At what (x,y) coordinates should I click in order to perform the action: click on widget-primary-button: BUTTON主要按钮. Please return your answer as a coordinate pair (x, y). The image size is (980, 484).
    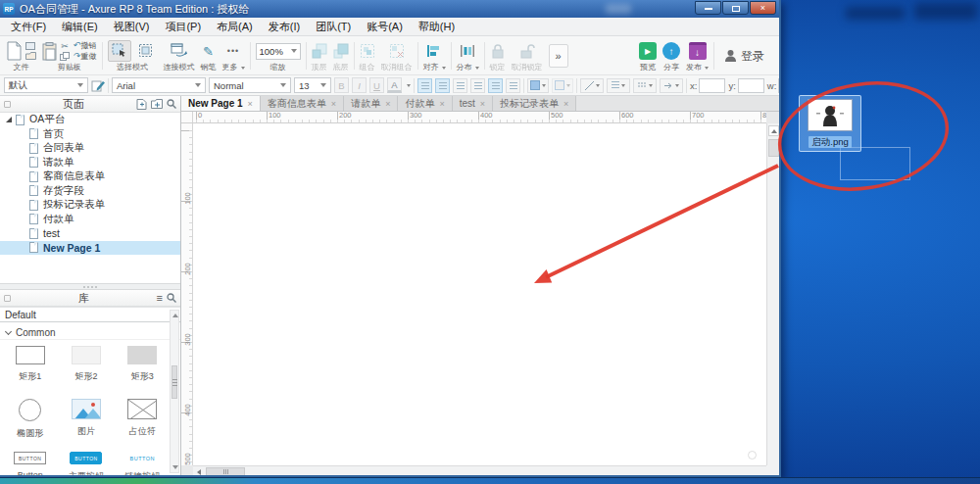
    Looking at the image, I should click on (86, 464).